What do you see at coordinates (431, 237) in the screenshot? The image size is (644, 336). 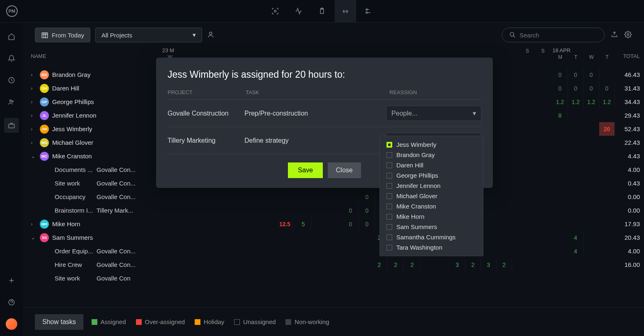 I see `dropdown-item: Samantha Cummings` at bounding box center [431, 237].